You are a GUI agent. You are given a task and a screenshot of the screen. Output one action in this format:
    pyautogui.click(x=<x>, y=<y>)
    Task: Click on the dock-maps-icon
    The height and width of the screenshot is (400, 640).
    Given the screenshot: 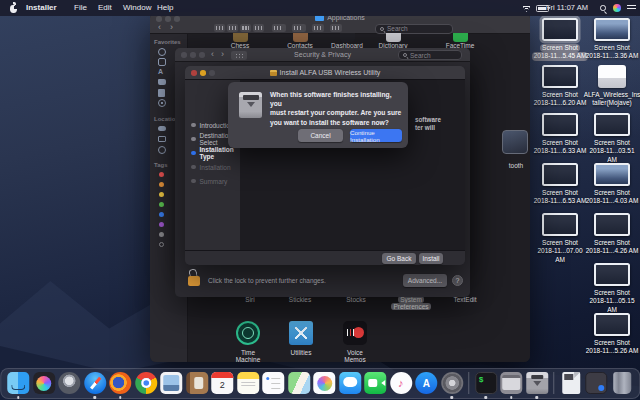 What is the action you would take?
    pyautogui.click(x=299, y=383)
    